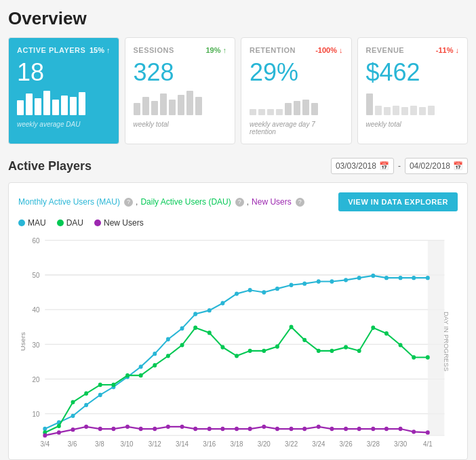 This screenshot has width=476, height=460. I want to click on card-footer-revenue: weekly total, so click(413, 125).